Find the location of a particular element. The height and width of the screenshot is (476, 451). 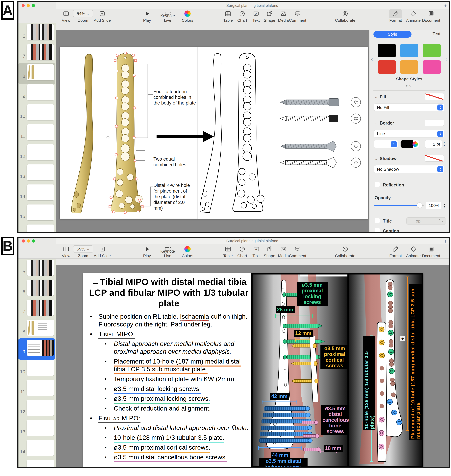

border-style-select: Line▲▼ is located at coordinates (409, 134).